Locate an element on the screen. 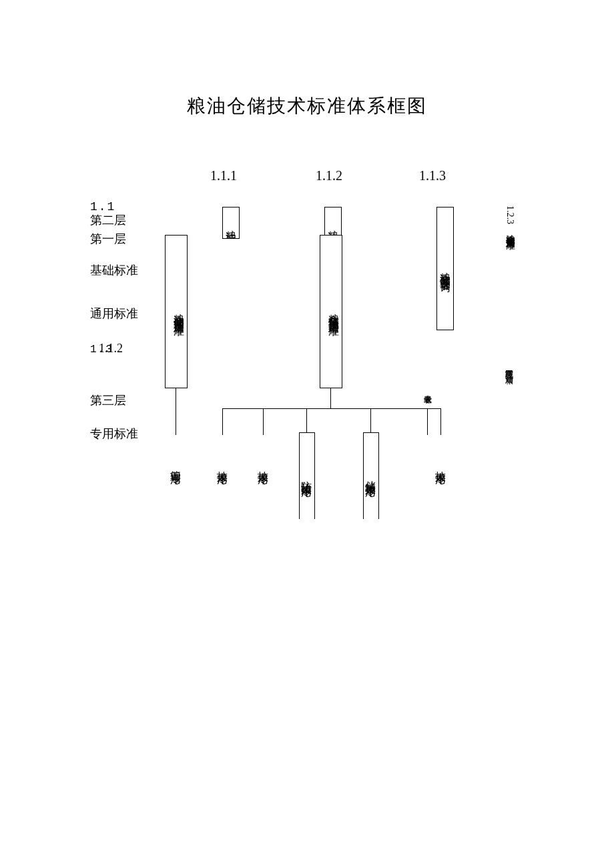 This screenshot has width=614, height=868. header-num-3: 1.1.3 is located at coordinates (432, 176).